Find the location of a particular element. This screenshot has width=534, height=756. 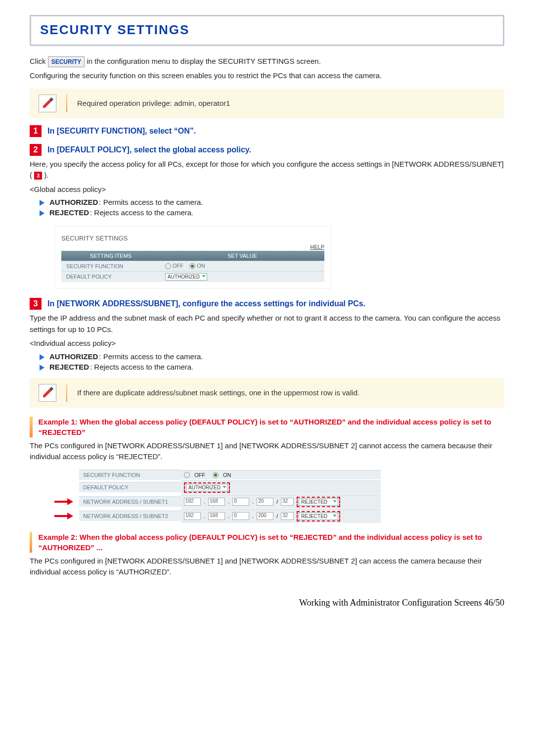

step-number-2: 2 is located at coordinates (36, 150).